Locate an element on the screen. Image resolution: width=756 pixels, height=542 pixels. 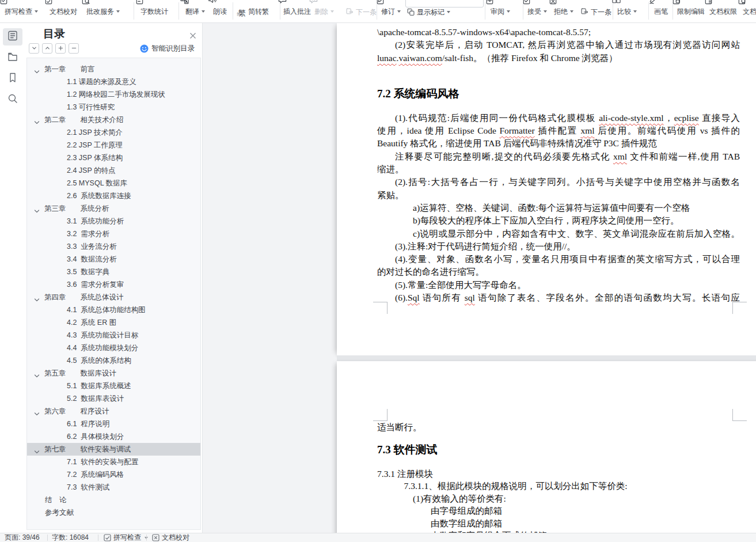
toolbar-button-label: 朗读 is located at coordinates (220, 12).